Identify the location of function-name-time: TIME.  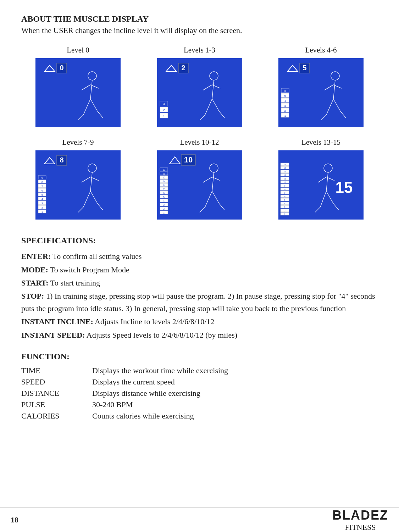
(57, 371).